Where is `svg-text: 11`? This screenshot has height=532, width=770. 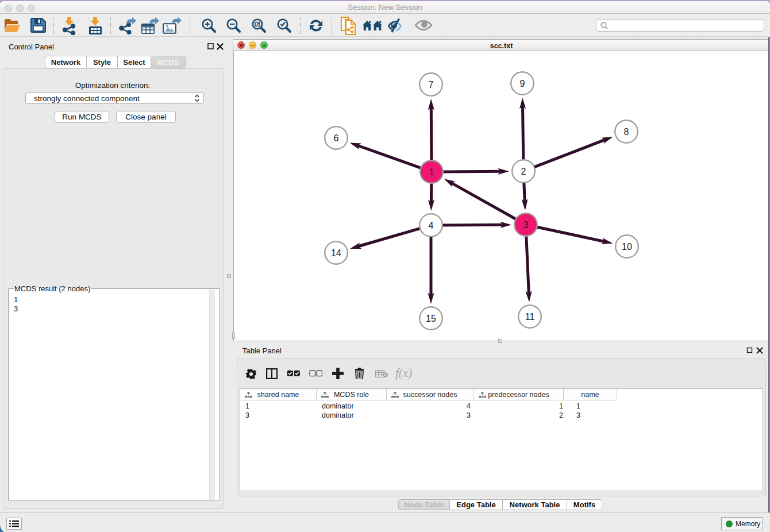
svg-text: 11 is located at coordinates (530, 317).